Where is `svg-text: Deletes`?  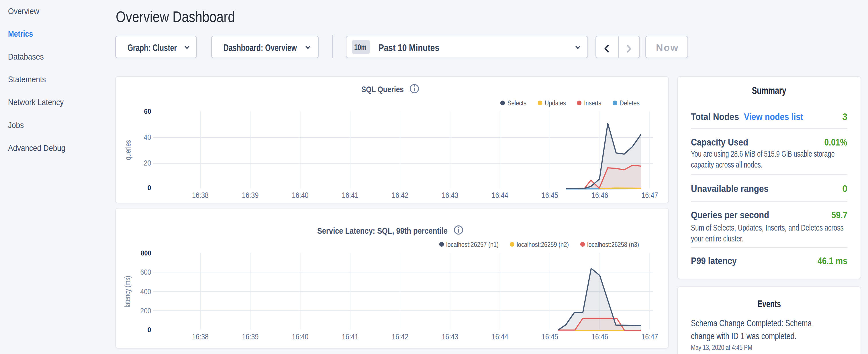 svg-text: Deletes is located at coordinates (629, 103).